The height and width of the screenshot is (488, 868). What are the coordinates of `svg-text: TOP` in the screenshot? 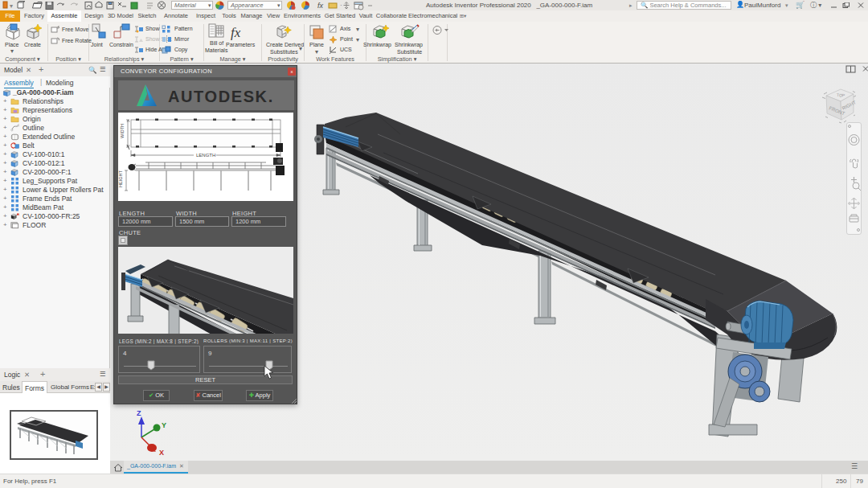 It's located at (841, 95).